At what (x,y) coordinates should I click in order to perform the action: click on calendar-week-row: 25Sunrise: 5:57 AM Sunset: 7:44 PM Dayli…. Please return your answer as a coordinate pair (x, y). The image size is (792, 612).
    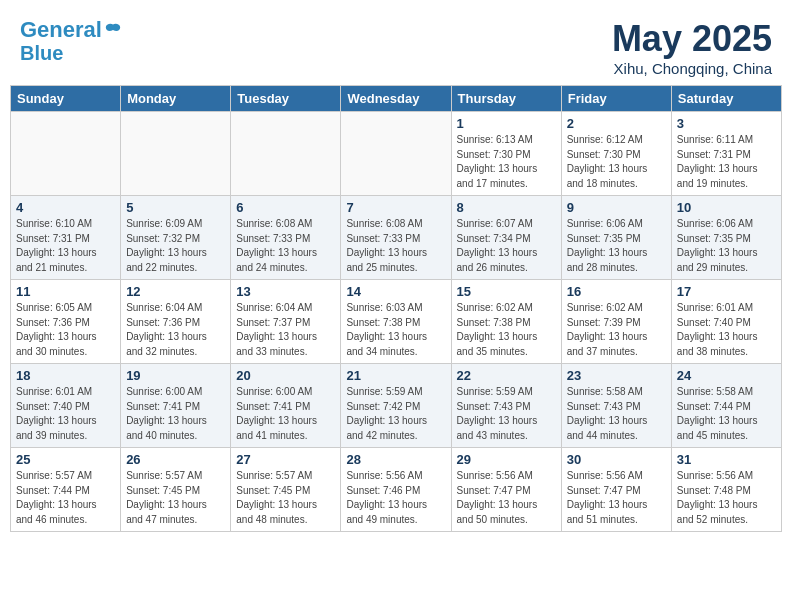
    Looking at the image, I should click on (396, 490).